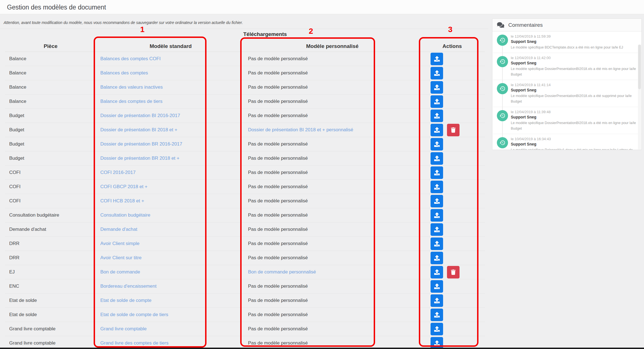  What do you see at coordinates (245, 230) in the screenshot?
I see `table-row: Demande d'achat Demande d'achat Pas de m…` at bounding box center [245, 230].